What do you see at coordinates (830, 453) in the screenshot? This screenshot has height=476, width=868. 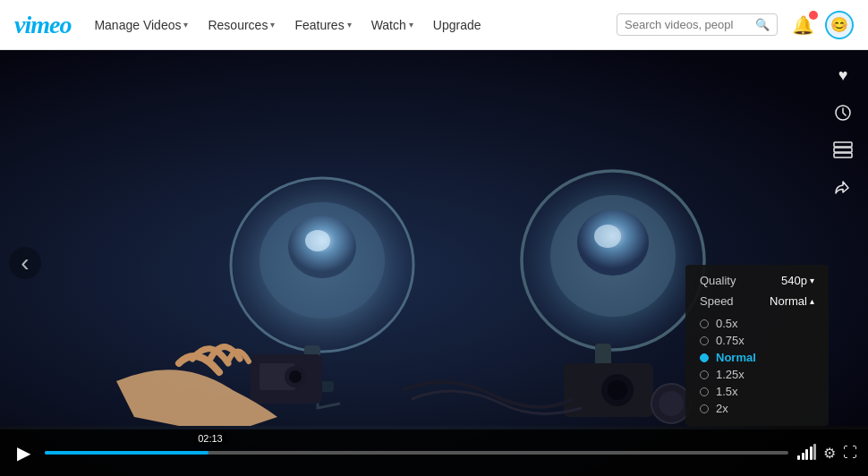 I see `settings-icon: ⚙` at bounding box center [830, 453].